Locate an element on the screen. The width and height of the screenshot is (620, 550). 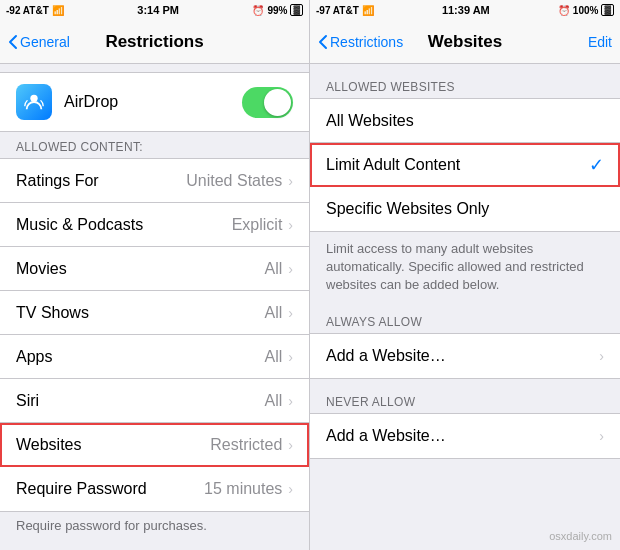
website-description: Limit access to many adult websites auto… is located at coordinates (465, 270).